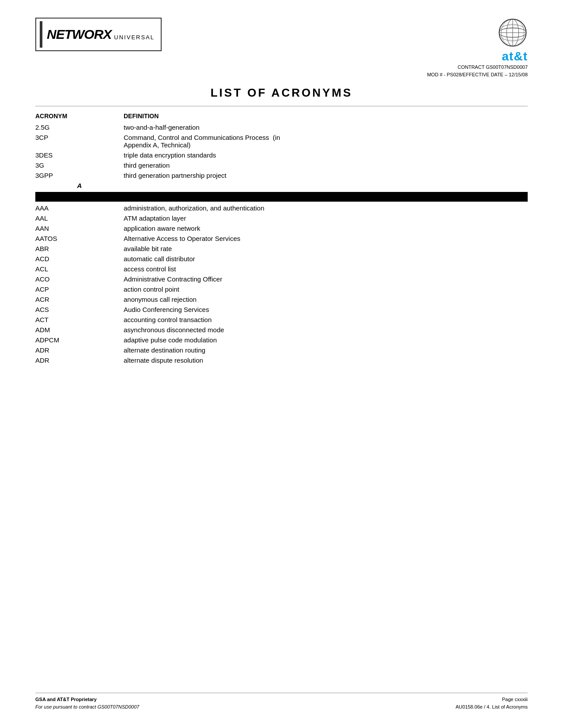 The height and width of the screenshot is (728, 563). Describe the element at coordinates (477, 67) in the screenshot. I see `contract-line1: CONTRACT GS00T07NSD0007` at that location.